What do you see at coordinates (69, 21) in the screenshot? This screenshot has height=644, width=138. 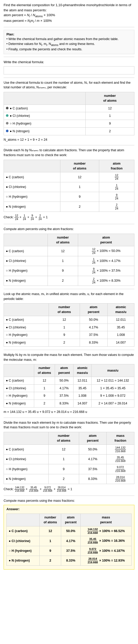 I see `mass-percent-formula: mass percent = Nimi / m × 100%` at bounding box center [69, 21].